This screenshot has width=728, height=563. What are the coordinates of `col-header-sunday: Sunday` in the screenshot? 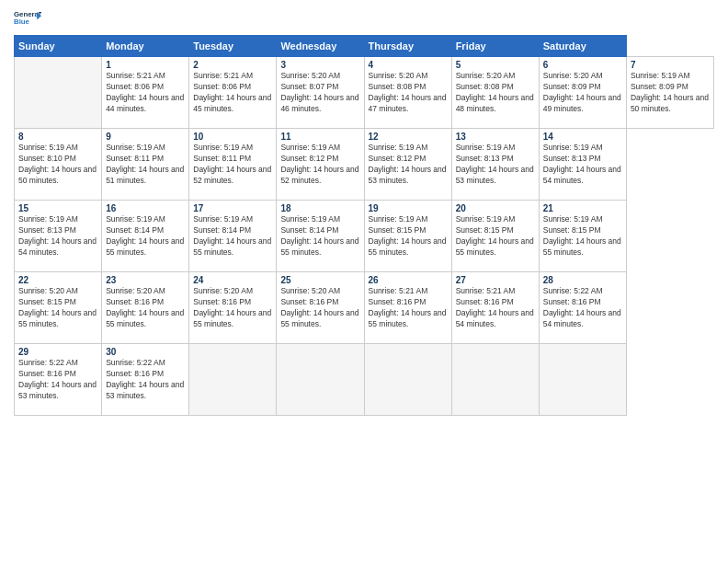 It's located at (59, 46).